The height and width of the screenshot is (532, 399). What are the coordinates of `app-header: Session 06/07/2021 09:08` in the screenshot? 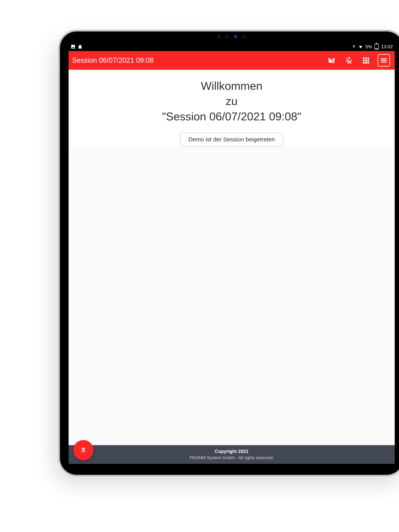 It's located at (232, 60).